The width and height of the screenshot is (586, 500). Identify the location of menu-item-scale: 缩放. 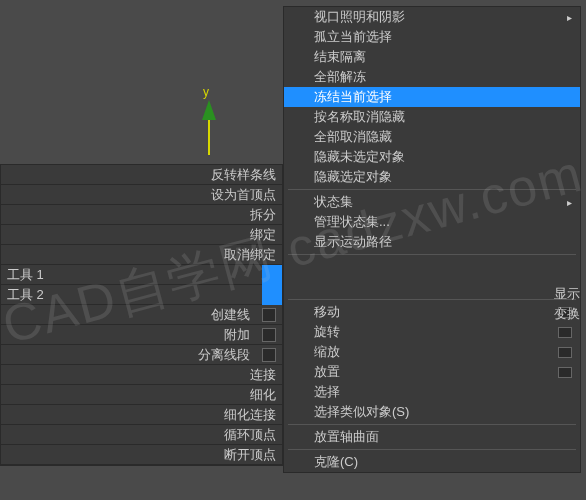
(432, 352).